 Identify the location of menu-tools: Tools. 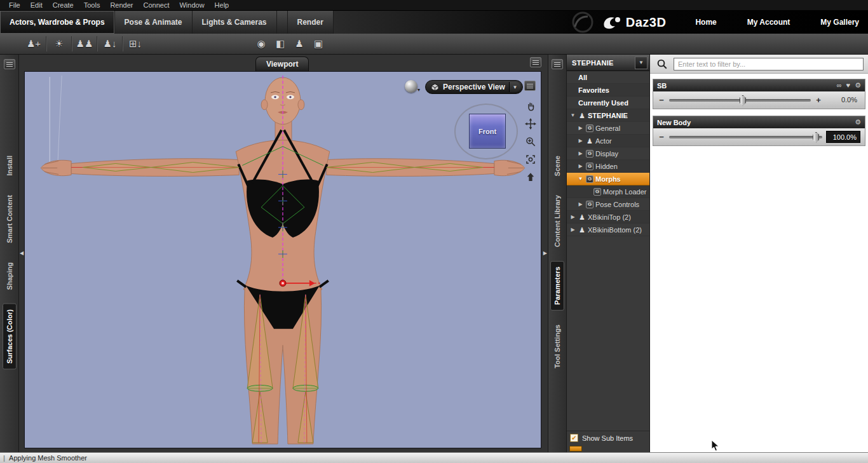
(92, 5).